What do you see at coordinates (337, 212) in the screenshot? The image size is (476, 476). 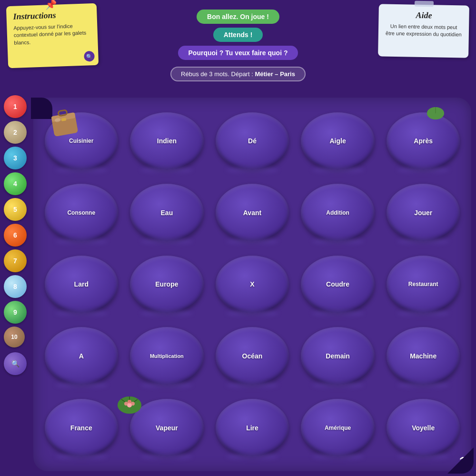 I see `stone: Addition` at bounding box center [337, 212].